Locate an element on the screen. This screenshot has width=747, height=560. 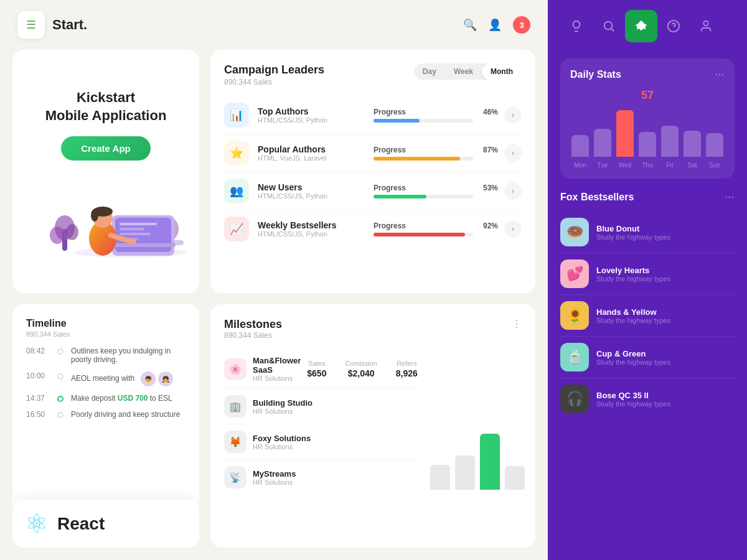
sidebar-icon-user is located at coordinates (706, 26).